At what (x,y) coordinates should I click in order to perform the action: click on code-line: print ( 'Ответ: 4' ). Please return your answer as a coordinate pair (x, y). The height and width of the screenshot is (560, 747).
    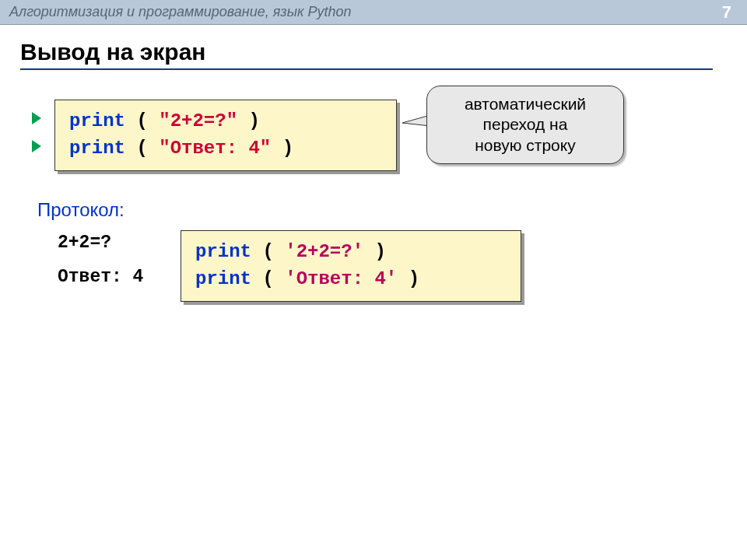
    Looking at the image, I should click on (351, 280).